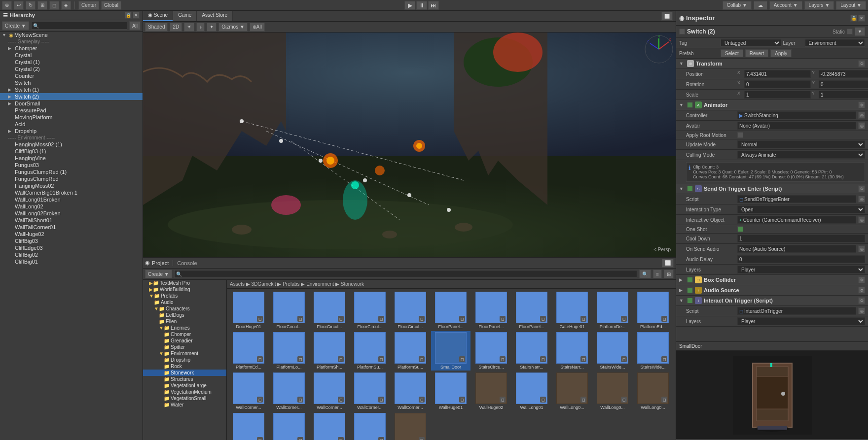  Describe the element at coordinates (532, 310) in the screenshot. I see `asset-floorpanel3: ◻ FloorPanel...` at that location.